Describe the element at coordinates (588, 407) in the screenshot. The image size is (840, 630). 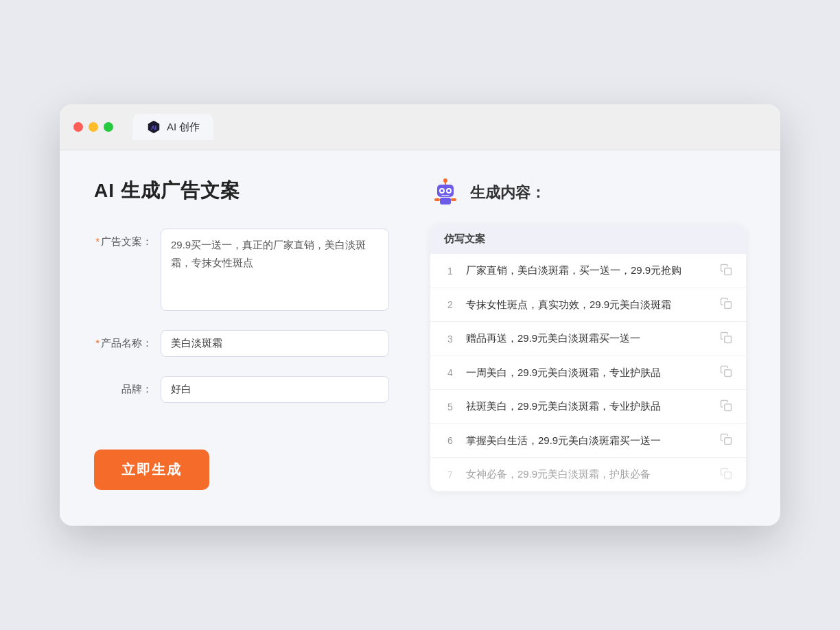
I see `table-row: 5祛斑美白，29.9元美白淡斑霜，专业护肤品` at that location.